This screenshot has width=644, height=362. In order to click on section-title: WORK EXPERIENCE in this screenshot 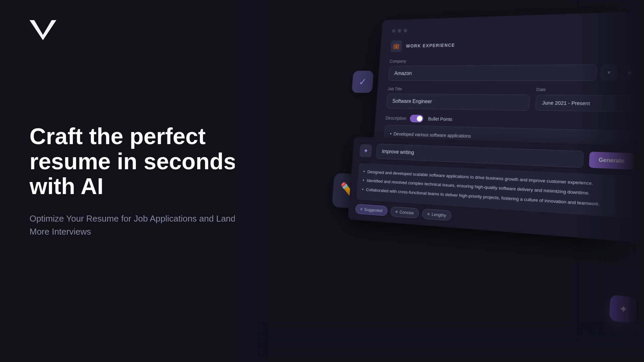, I will do `click(431, 46)`.